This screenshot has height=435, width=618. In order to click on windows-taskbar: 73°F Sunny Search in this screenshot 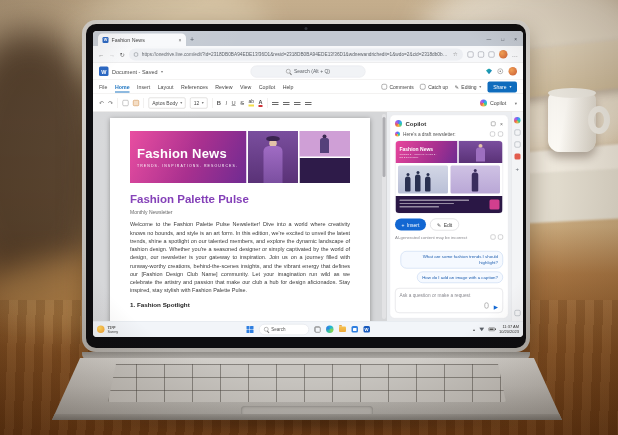, I will do `click(308, 329)`.